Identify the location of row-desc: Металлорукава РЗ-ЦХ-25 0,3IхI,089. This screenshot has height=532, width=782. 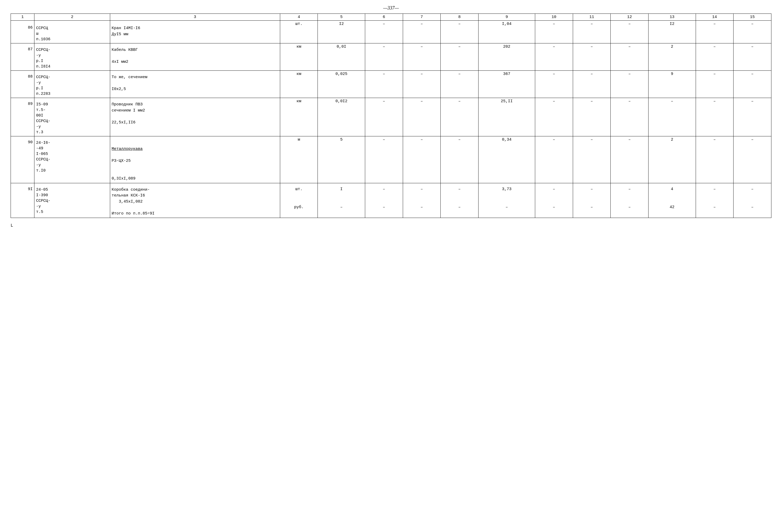
(195, 160).